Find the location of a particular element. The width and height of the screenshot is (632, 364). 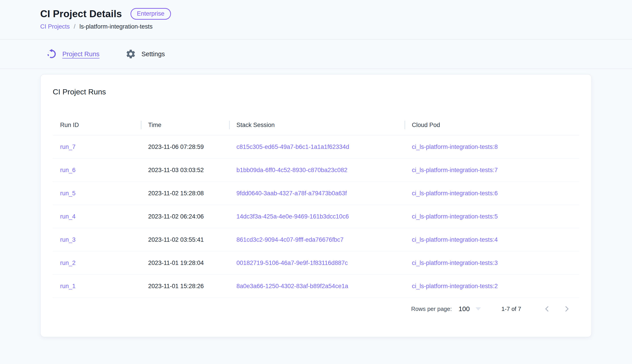

table-row: run_5 2023-11-02 15:28:08 9fdd0640-3aab-… is located at coordinates (316, 194).